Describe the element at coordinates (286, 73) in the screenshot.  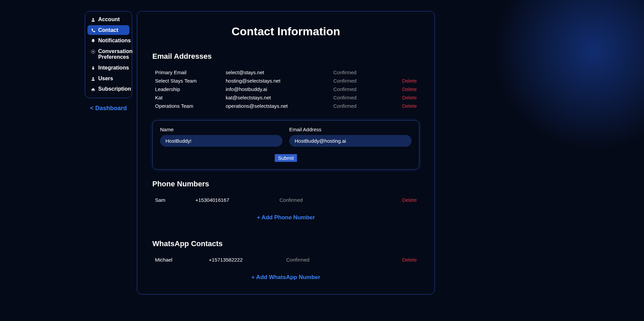
I see `email-row: Primary Email select@stays.net Confirmed` at that location.